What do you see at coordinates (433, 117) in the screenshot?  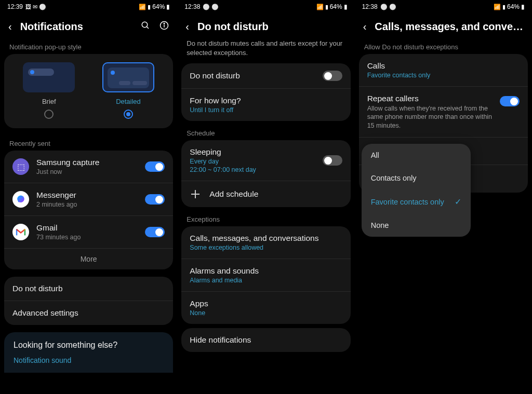 I see `repeat-sub: Allow calls when they're received from t…` at bounding box center [433, 117].